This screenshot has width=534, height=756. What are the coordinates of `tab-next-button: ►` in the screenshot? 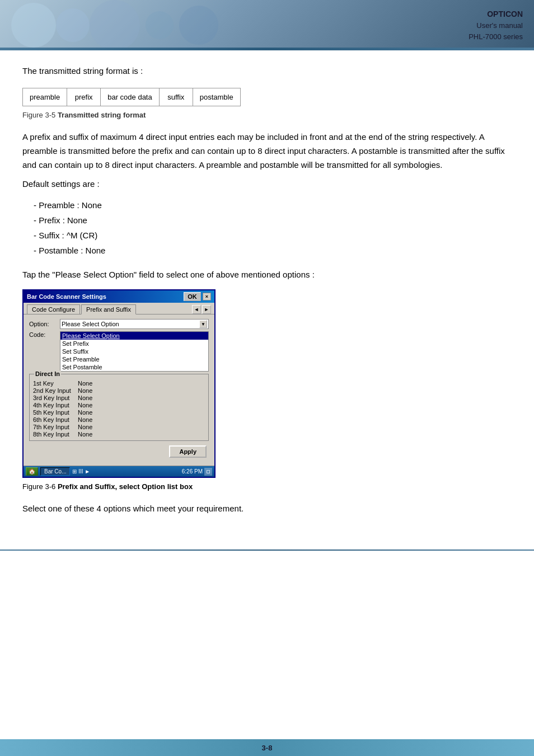 It's located at (207, 309).